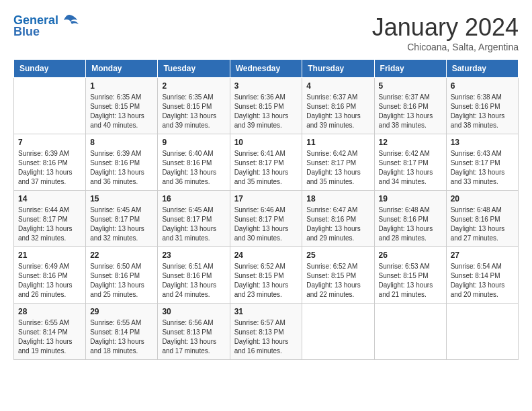  What do you see at coordinates (339, 163) in the screenshot?
I see `calendar-cell: 11Sunrise: 6:42 AMSunset: 8:17 PMDayligh…` at bounding box center [339, 163].